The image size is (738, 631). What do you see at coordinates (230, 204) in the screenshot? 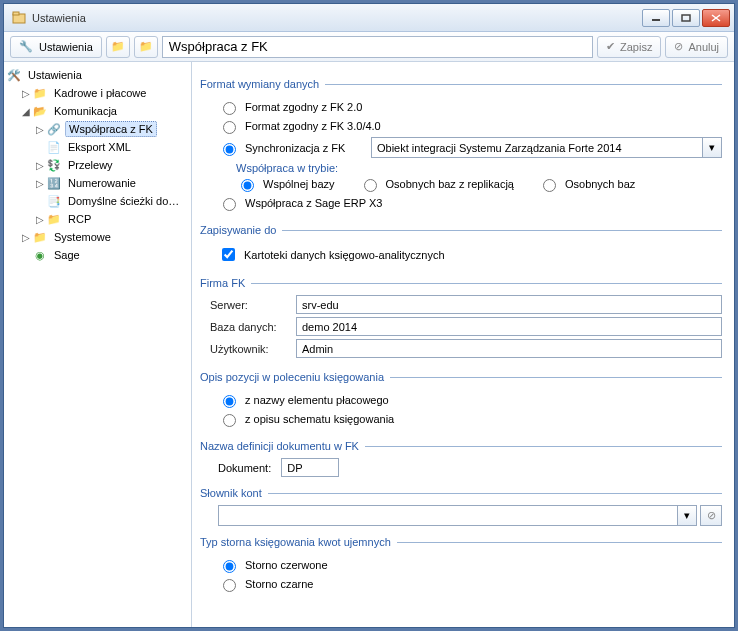
I see `radio-sage-erp` at bounding box center [230, 204].